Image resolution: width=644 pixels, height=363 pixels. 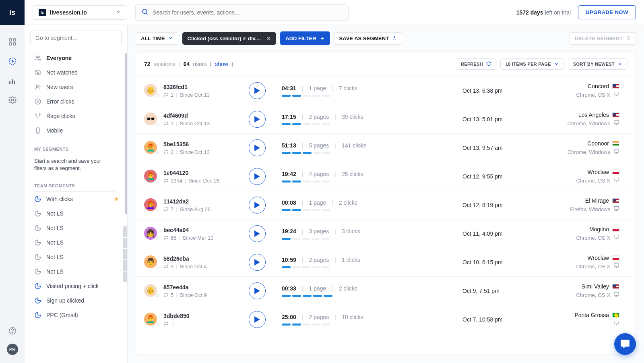 What do you see at coordinates (319, 117) in the screenshot?
I see `pages-count: 2 pages` at bounding box center [319, 117].